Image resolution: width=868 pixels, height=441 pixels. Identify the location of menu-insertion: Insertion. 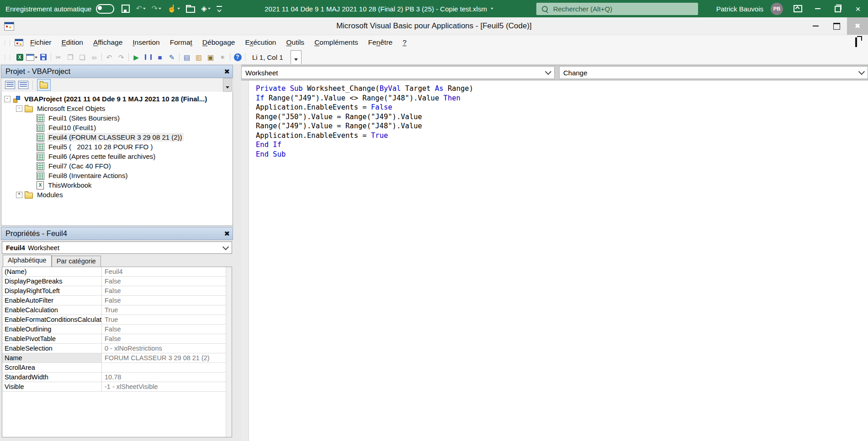
(146, 42).